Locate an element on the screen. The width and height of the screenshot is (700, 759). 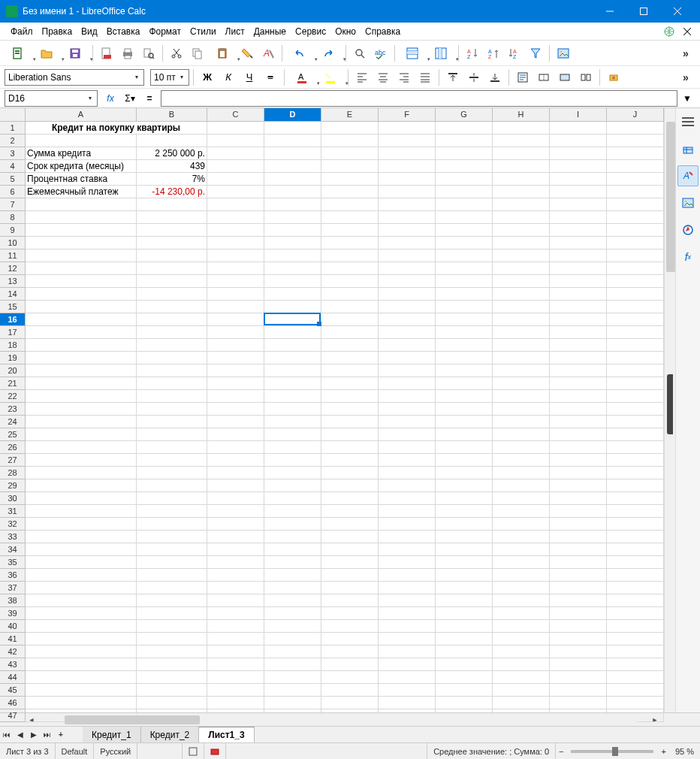
cell-A14 is located at coordinates (81, 295).